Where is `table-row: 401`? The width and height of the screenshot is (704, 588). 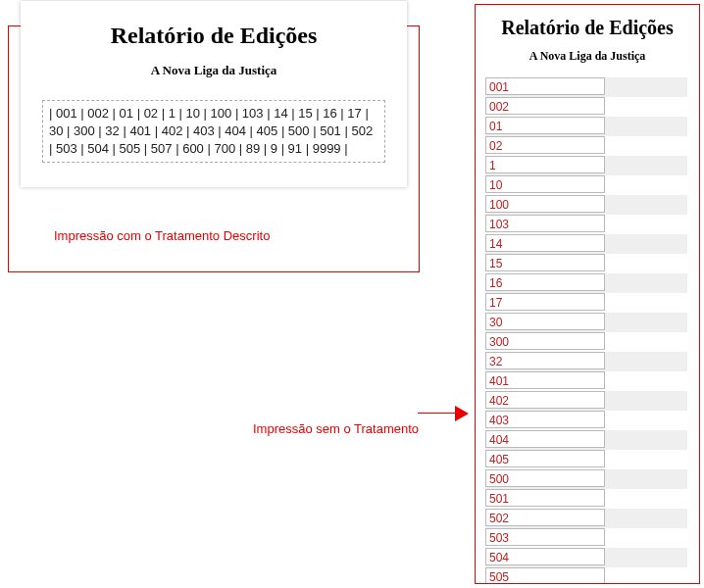 table-row: 401 is located at coordinates (592, 381).